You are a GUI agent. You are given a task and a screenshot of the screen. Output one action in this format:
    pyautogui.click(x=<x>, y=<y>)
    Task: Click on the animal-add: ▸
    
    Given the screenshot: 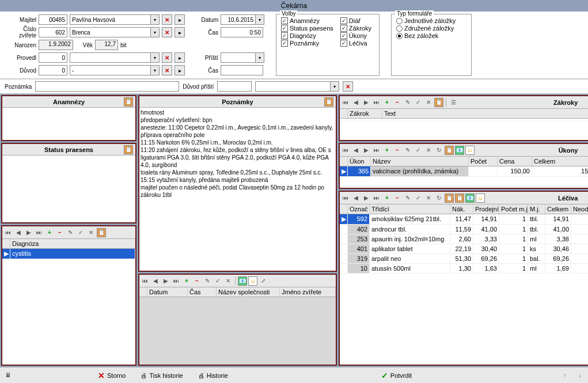 What is the action you would take?
    pyautogui.click(x=180, y=32)
    